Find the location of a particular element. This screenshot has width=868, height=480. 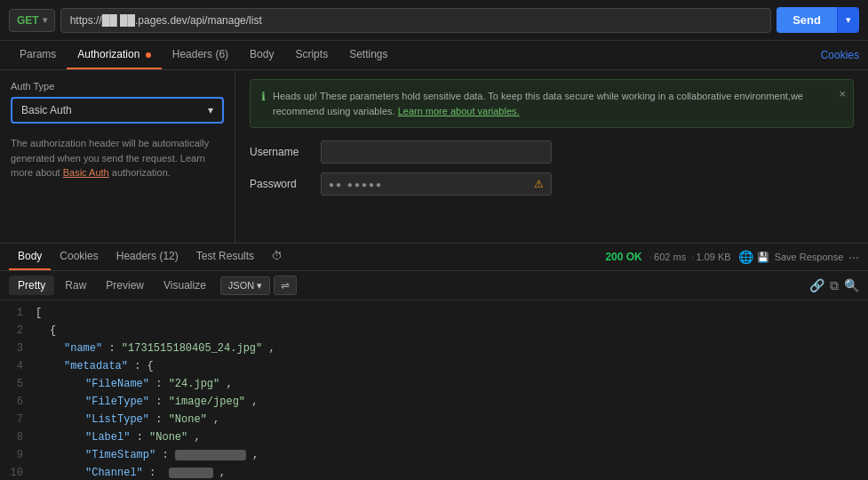

variables-link: Learn more about variables. is located at coordinates (458, 111).